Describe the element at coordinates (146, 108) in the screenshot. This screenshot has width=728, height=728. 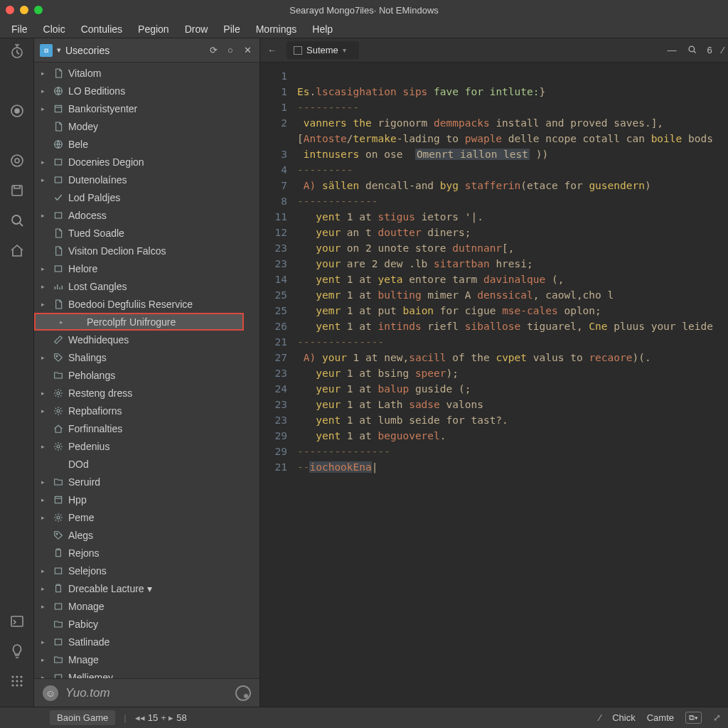
I see `sidebar-item: ▸Bankoristyenter` at that location.